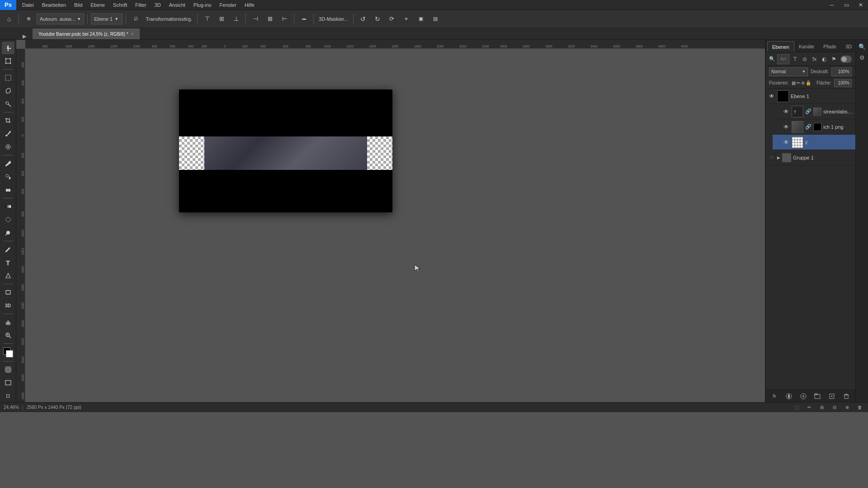  Describe the element at coordinates (8, 233) in the screenshot. I see `tool-dodge` at that location.